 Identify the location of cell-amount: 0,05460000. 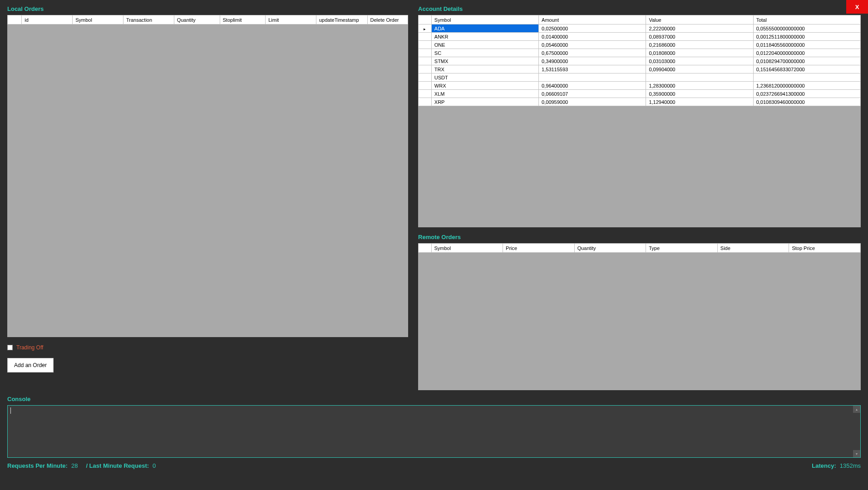
(592, 45).